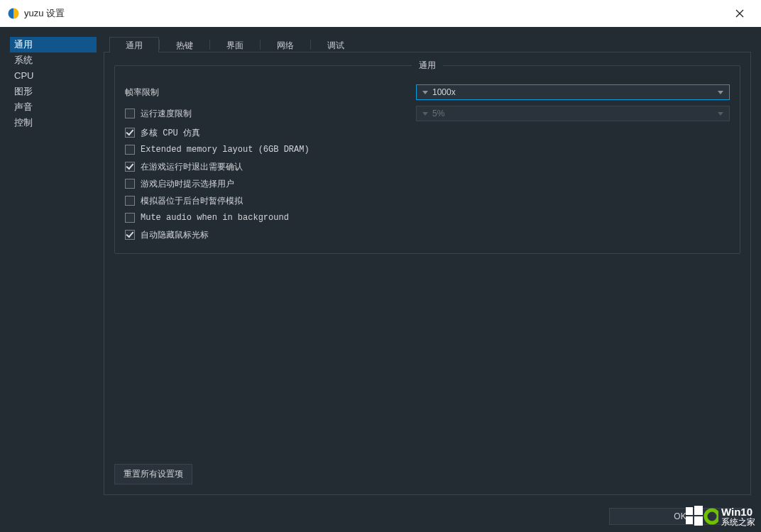  What do you see at coordinates (427, 235) in the screenshot?
I see `row-hide-cursor: 自动隐藏鼠标光标` at bounding box center [427, 235].